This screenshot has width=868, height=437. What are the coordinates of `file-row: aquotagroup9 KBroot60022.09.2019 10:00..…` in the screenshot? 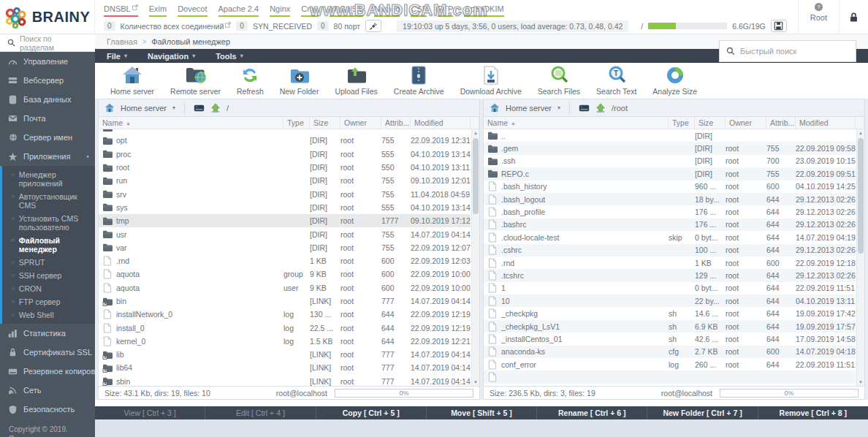 It's located at (285, 274).